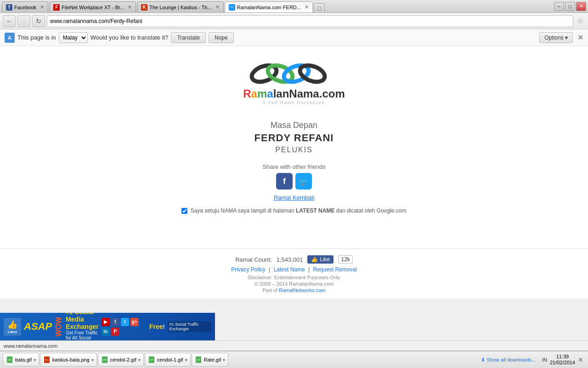 This screenshot has height=368, width=588. What do you see at coordinates (581, 6) in the screenshot?
I see `close-button: ✕` at bounding box center [581, 6].